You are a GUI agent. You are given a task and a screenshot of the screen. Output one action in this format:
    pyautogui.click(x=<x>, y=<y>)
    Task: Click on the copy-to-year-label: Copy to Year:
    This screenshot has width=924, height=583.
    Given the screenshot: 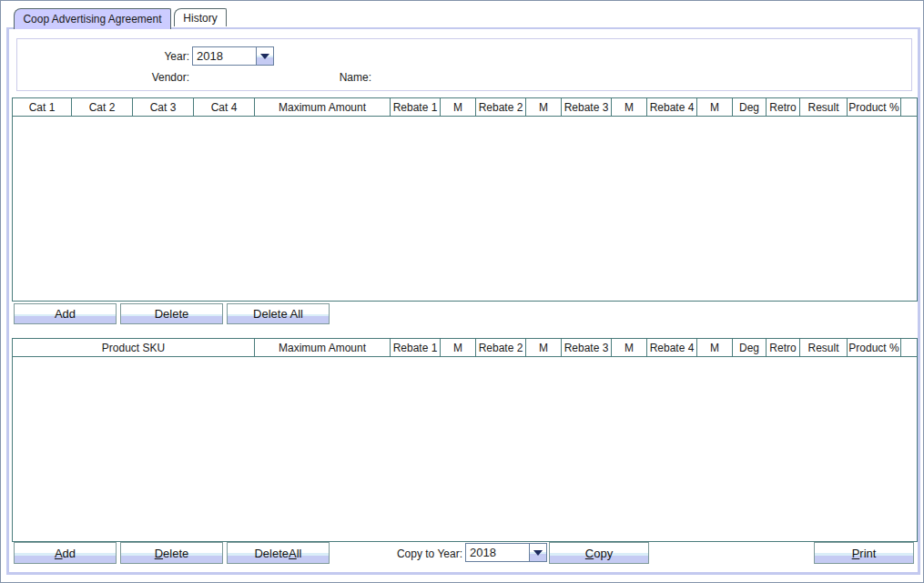 What is the action you would take?
    pyautogui.click(x=404, y=554)
    